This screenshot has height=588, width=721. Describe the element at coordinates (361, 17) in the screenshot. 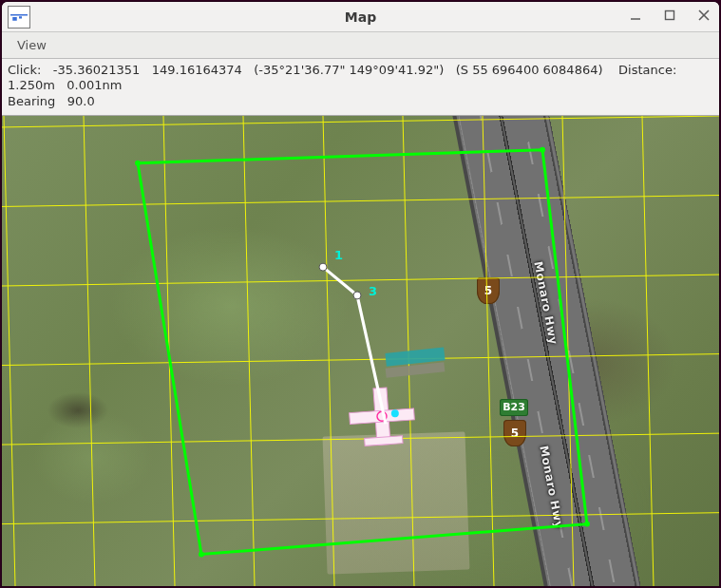

I see `window-title: Map` at that location.